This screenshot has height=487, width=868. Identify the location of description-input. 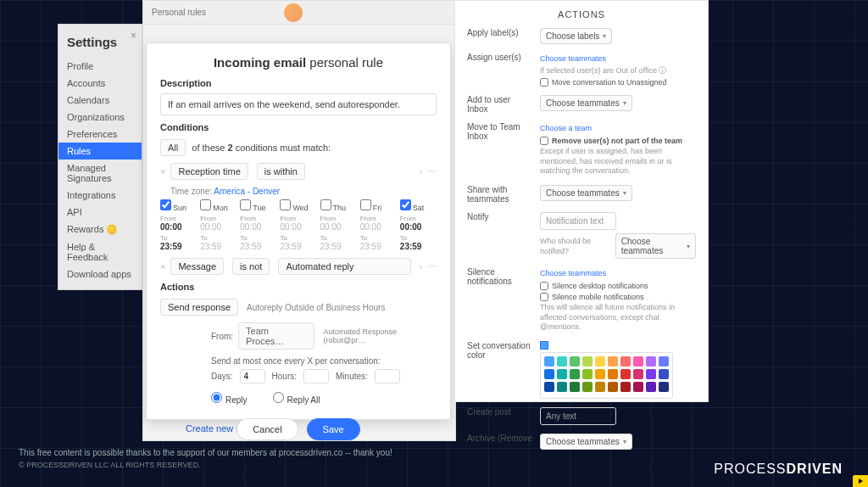
(298, 104).